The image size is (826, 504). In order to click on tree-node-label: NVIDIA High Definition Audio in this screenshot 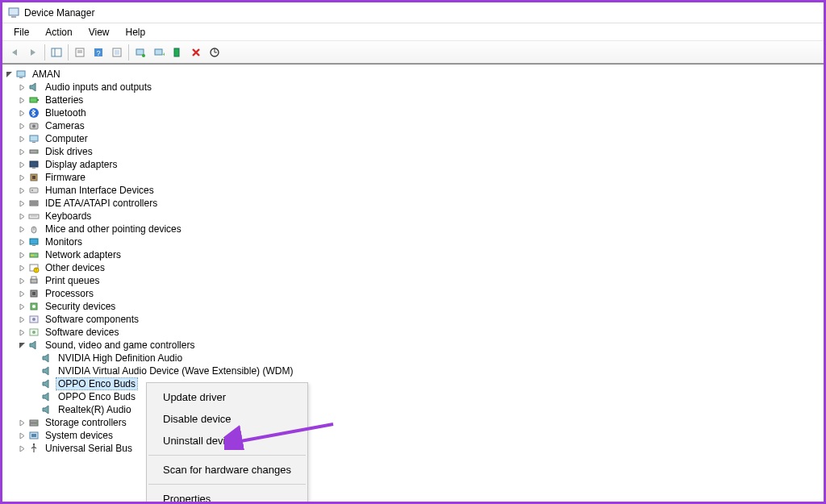, I will do `click(120, 358)`.